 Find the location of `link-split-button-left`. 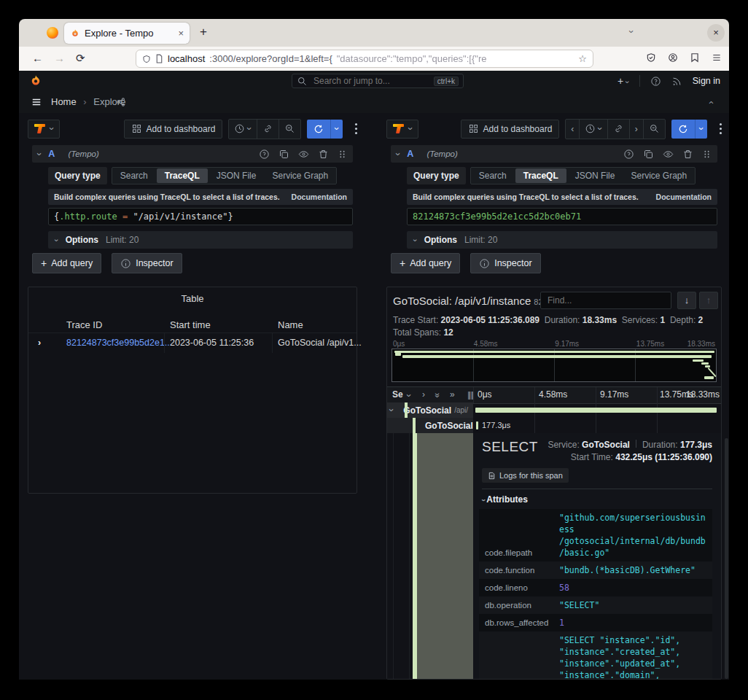

link-split-button-left is located at coordinates (268, 129).